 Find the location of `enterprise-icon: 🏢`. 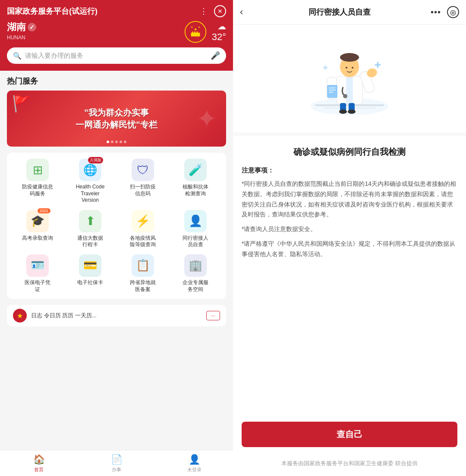

enterprise-icon: 🏢 is located at coordinates (195, 266).